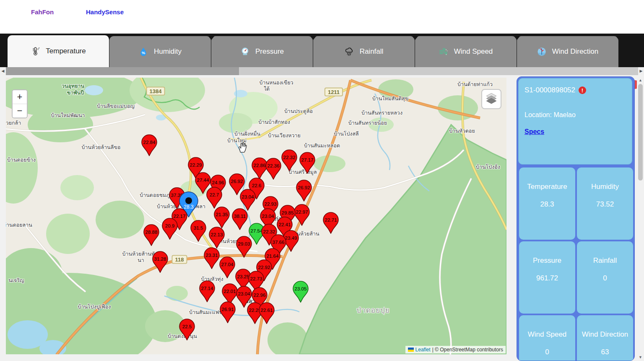  I want to click on station-marker-23.05: 23.05, so click(301, 293).